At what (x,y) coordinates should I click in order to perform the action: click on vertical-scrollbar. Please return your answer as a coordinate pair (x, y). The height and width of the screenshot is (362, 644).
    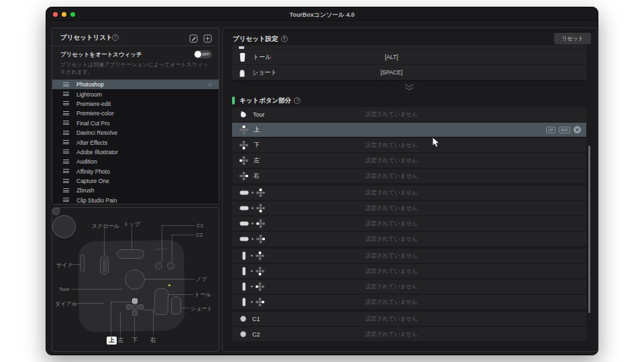
    Looking at the image, I should click on (589, 229).